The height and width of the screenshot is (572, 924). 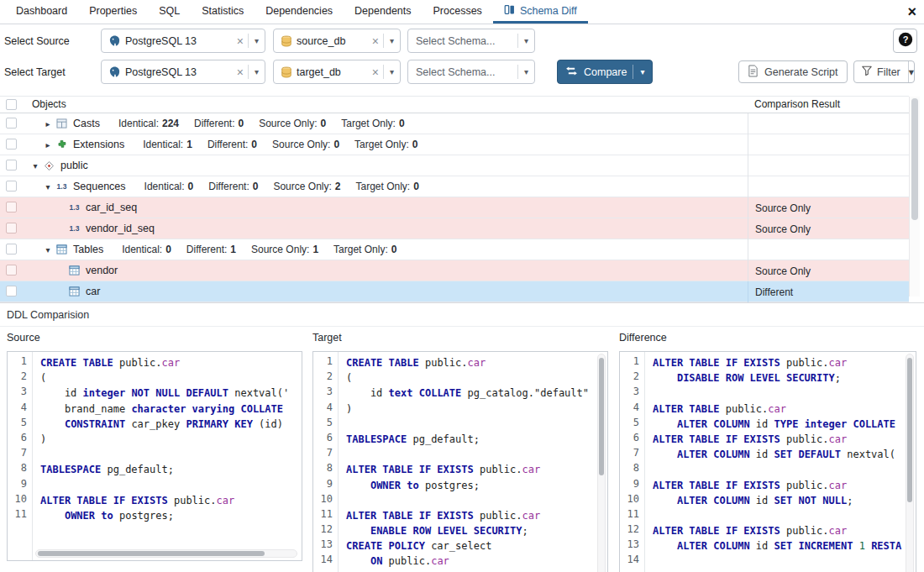 What do you see at coordinates (471, 40) in the screenshot?
I see `source-schema-select: Select Schema... ▾` at bounding box center [471, 40].